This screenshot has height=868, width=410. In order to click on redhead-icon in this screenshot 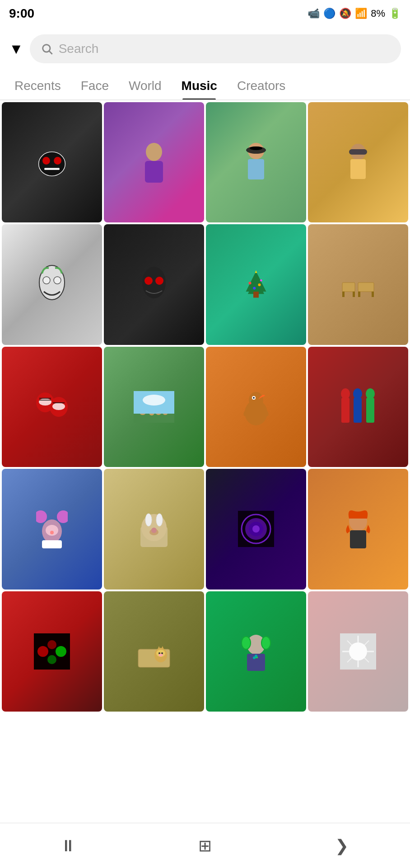, I will do `click(358, 529)`.